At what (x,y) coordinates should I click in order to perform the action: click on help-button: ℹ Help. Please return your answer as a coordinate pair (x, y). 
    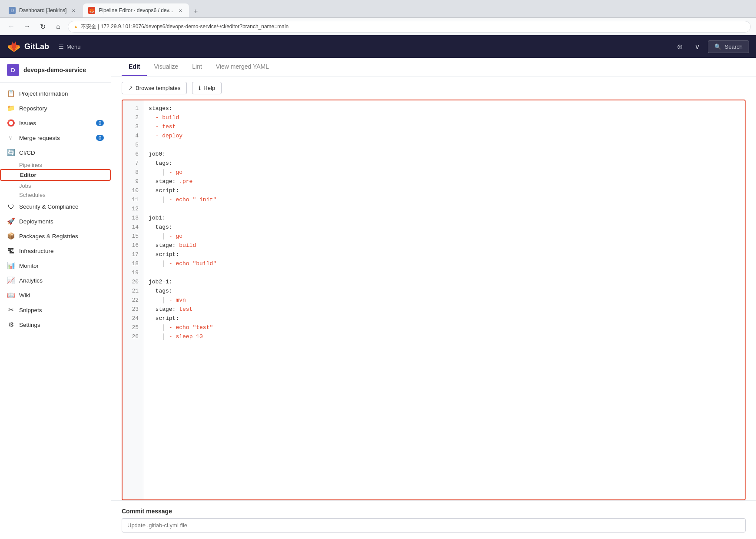
    Looking at the image, I should click on (207, 88).